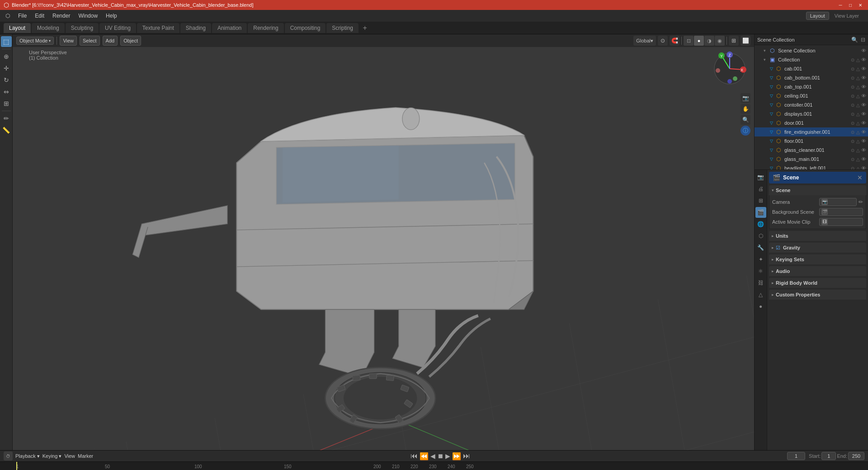 Image resolution: width=868 pixels, height=470 pixels. What do you see at coordinates (861, 202) in the screenshot?
I see `camera-edit-icon: ✏` at bounding box center [861, 202].